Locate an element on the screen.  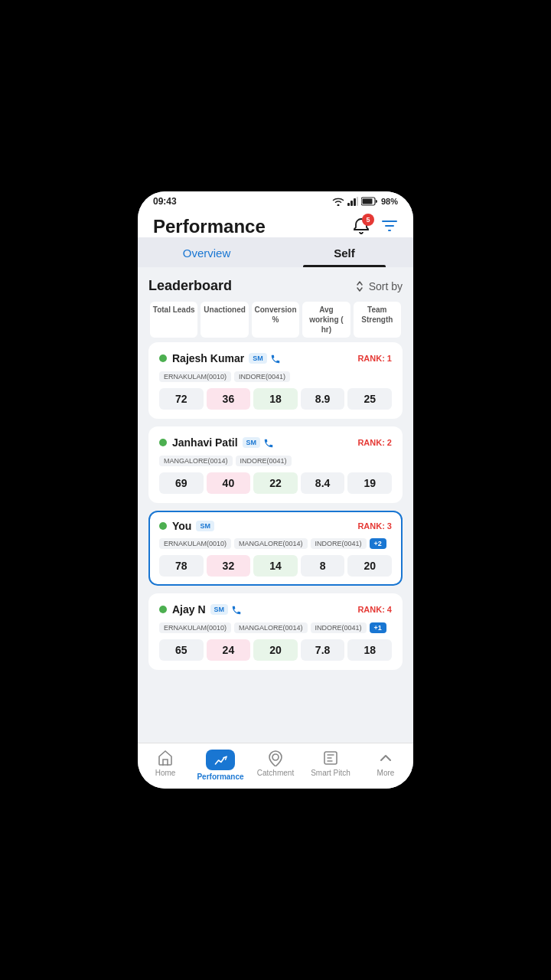
col-unactioned: Unactioned is located at coordinates (224, 320).